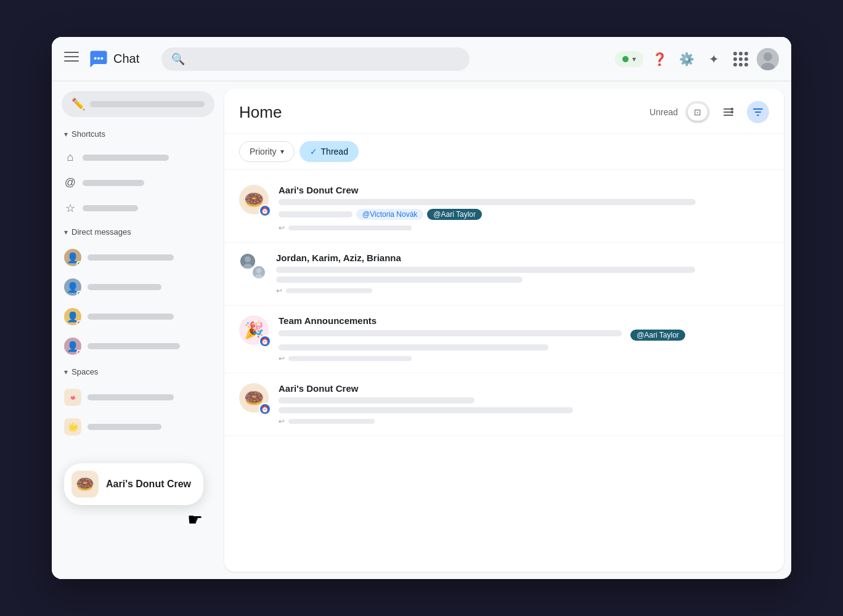  What do you see at coordinates (686, 59) in the screenshot?
I see `settings-button: ⚙️` at bounding box center [686, 59].